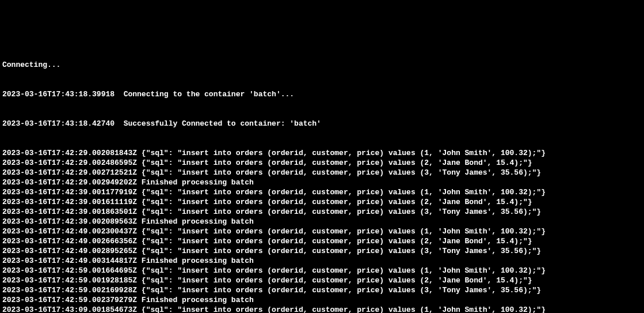  I want to click on log-line-sql: 2023-03-16T17:42:39.001177919Z {"sql": "…, so click(322, 193).